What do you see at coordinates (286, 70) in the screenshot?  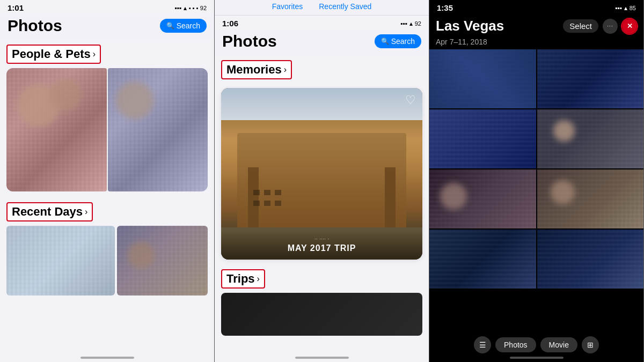 I see `memories-chevron: ›` at bounding box center [286, 70].